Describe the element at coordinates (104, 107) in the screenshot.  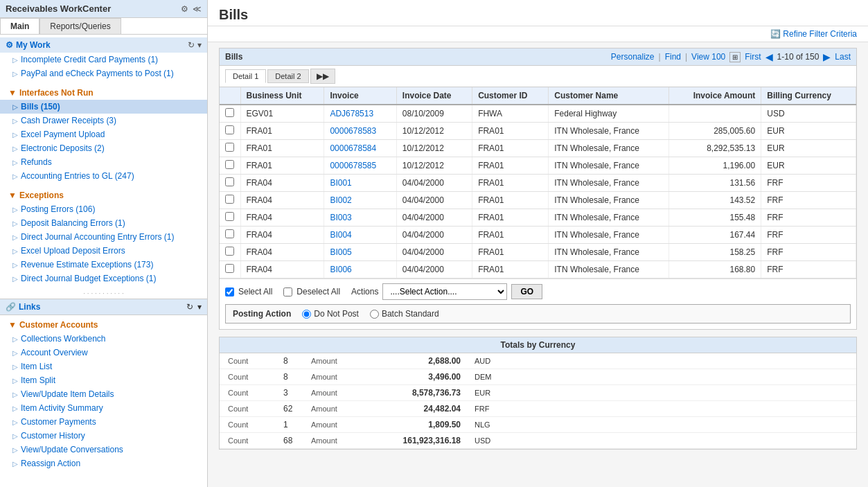
I see `sidebar-item-bills: ▷ Bills (150)` at that location.